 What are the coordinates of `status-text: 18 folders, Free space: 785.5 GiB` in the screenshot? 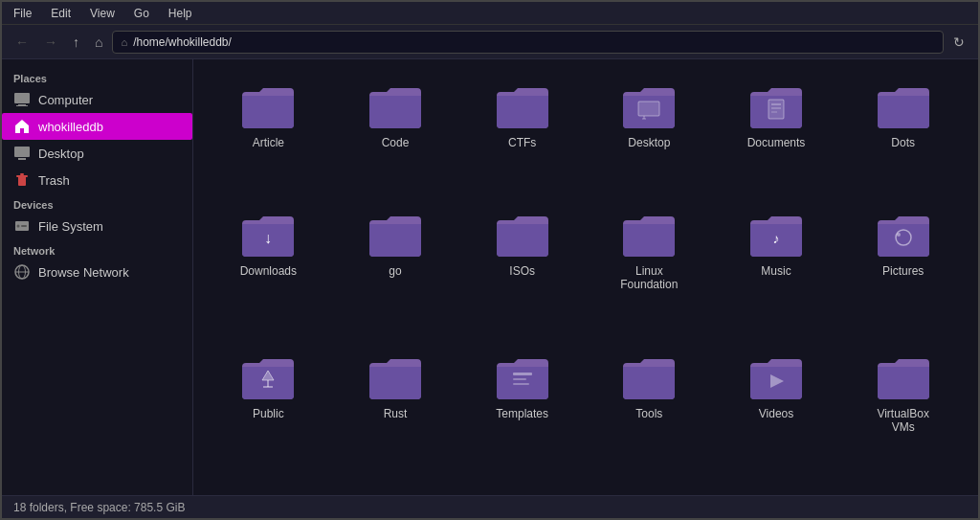 It's located at (100, 508).